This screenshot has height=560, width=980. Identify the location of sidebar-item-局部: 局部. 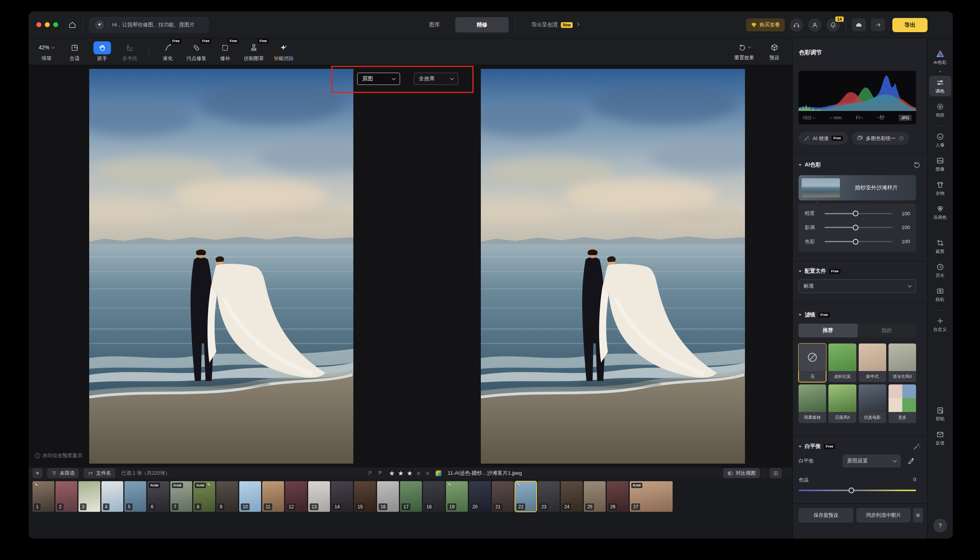
(940, 110).